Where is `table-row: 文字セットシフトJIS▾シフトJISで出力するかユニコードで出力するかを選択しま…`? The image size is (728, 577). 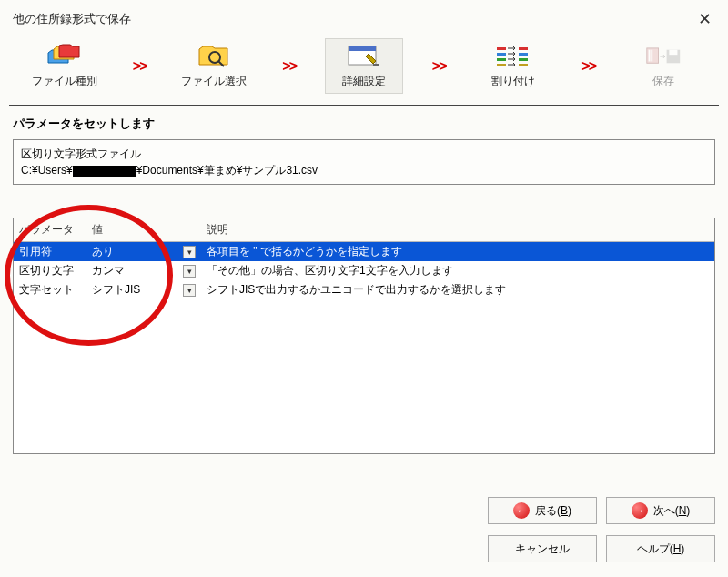
table-row: 文字セットシフトJIS▾シフトJISで出力するかユニコードで出力するかを選択しま… is located at coordinates (364, 289).